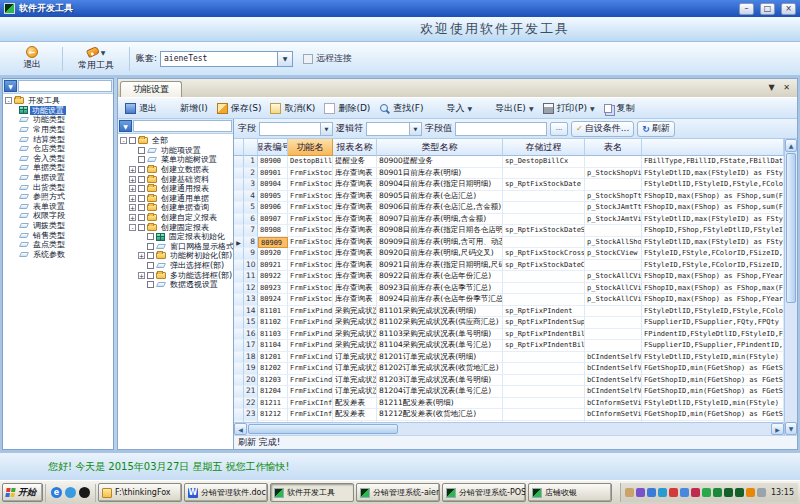  What do you see at coordinates (614, 289) in the screenshot?
I see `grid-cell: p_StockAllCView` at bounding box center [614, 289].